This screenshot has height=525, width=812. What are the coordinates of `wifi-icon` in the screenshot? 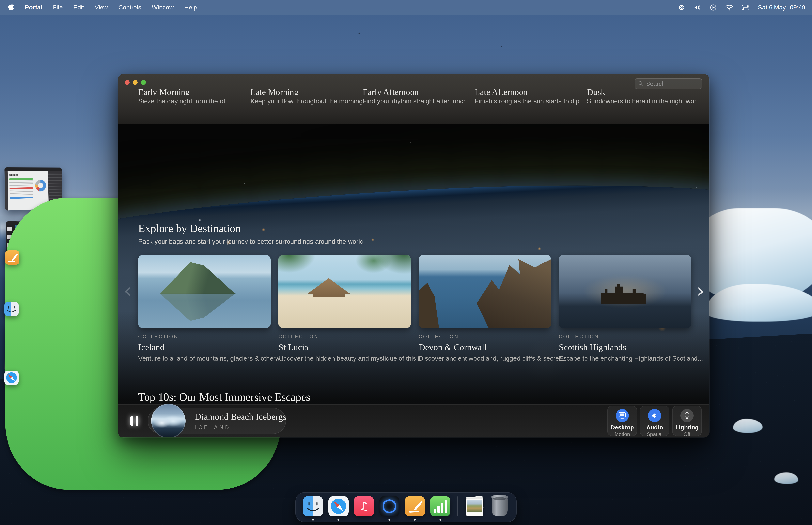 It's located at (729, 7).